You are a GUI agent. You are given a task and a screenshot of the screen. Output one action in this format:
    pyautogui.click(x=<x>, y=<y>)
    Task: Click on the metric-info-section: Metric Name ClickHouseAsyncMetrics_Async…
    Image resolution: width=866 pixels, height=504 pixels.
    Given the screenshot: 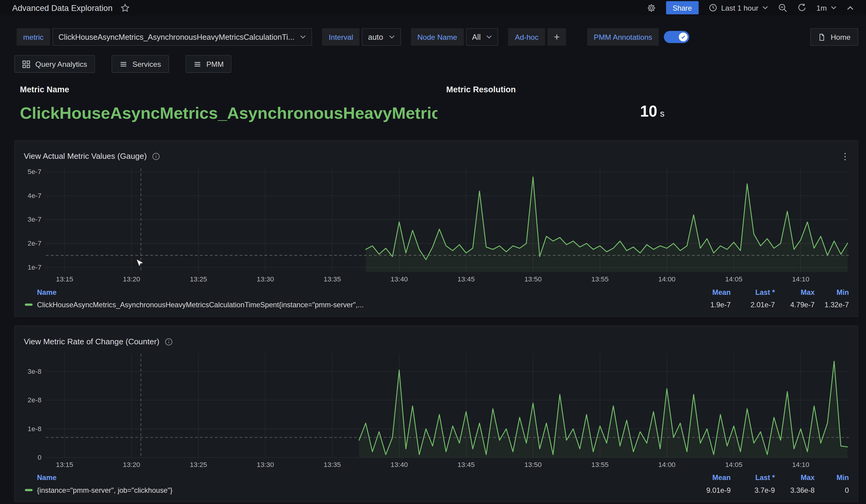 What is the action you would take?
    pyautogui.click(x=436, y=103)
    